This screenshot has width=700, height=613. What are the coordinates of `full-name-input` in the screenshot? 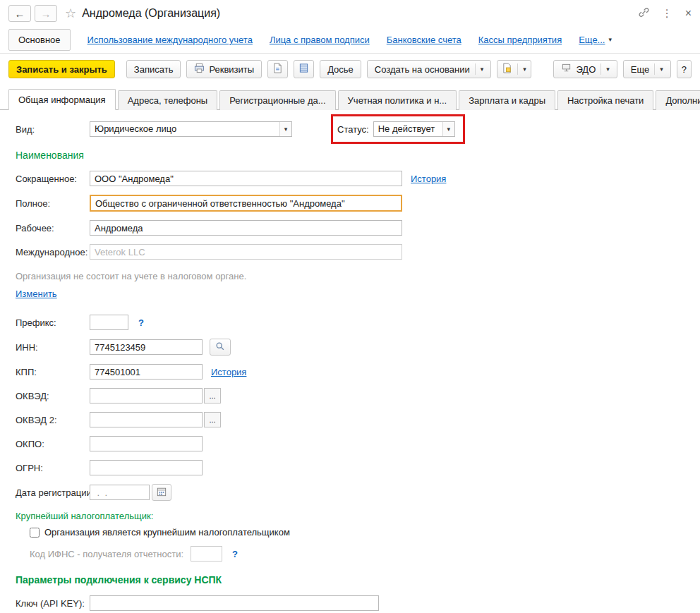 It's located at (246, 203).